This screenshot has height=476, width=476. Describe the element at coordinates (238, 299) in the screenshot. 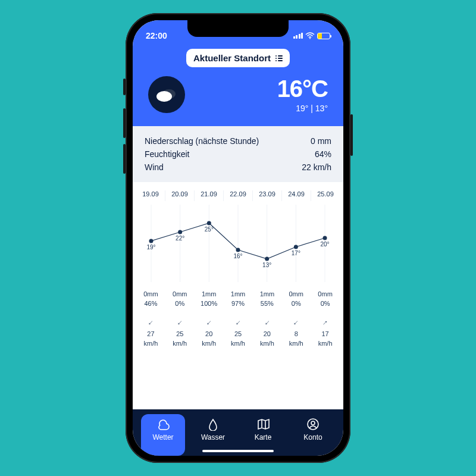

I see `forecast-precipitation: 0mm46%0mm0%1mm100%1mm97%1mm55%0mm0%0mm0%` at that location.